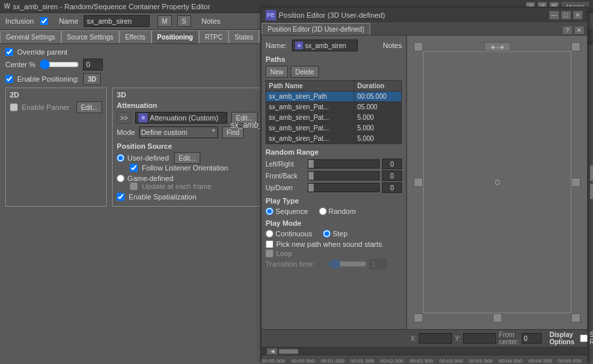 The image size is (593, 364). Describe the element at coordinates (333, 170) in the screenshot. I see `random-range-section: Random Range Left/Right 0 Front/Back 0 U…` at that location.